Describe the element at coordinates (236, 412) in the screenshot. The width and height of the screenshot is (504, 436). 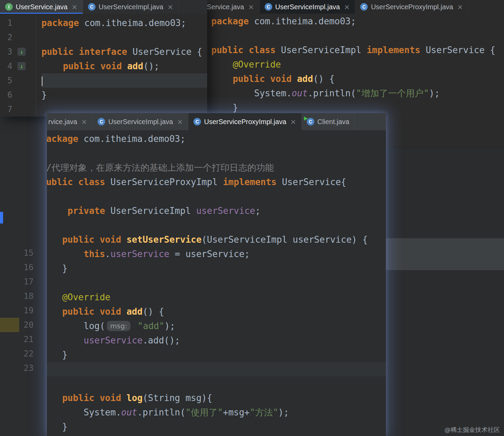
I see `code-token: +msg+` at that location.